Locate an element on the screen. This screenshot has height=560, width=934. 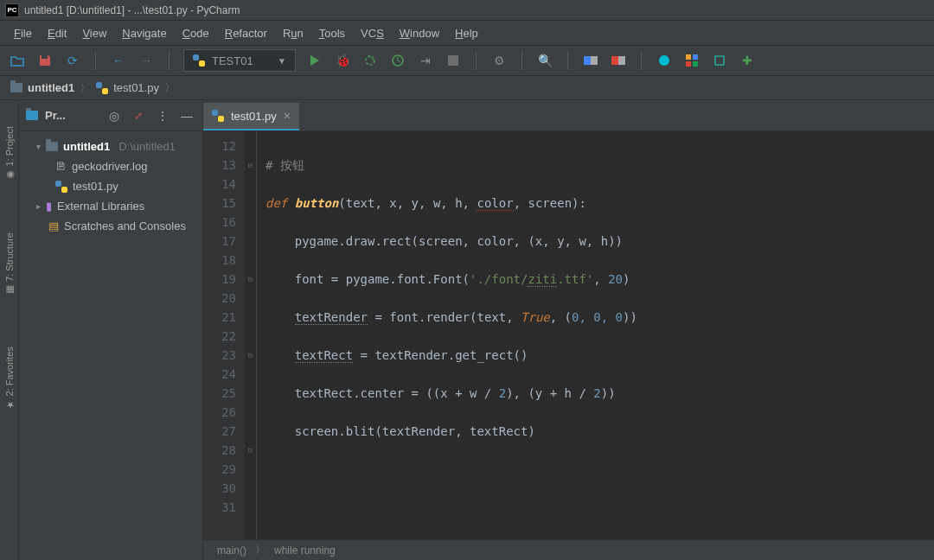
menu-navigate: Navigate is located at coordinates (144, 33).